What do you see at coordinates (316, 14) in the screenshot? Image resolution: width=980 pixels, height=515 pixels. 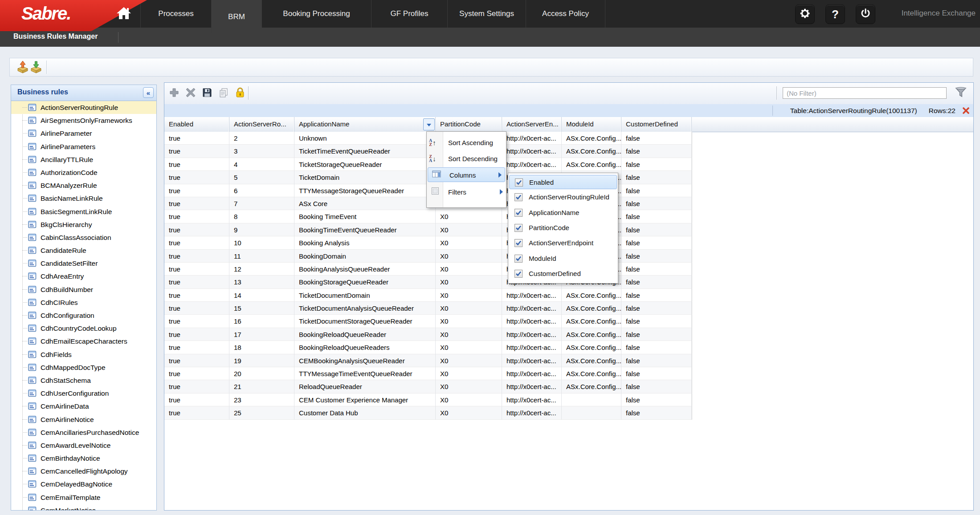 I see `nav-tab-booking-processing: Booking Processing` at bounding box center [316, 14].